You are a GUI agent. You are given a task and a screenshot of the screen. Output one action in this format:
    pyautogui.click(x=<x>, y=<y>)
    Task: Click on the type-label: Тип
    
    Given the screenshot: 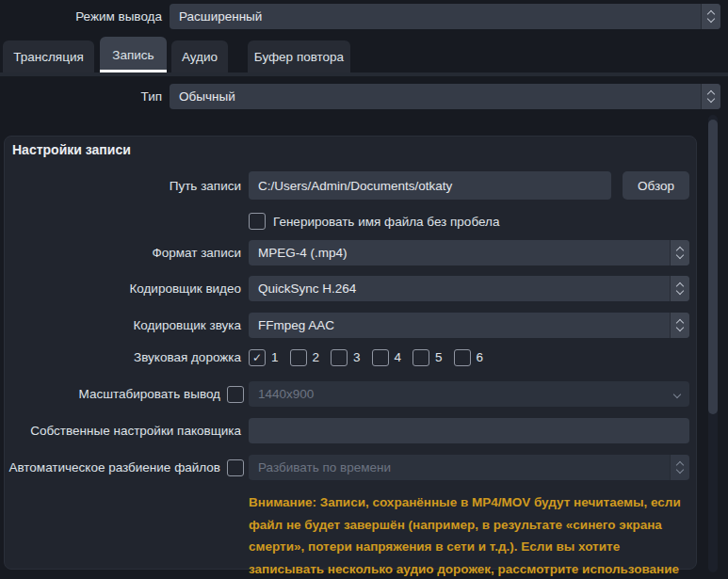 What is the action you would take?
    pyautogui.click(x=81, y=96)
    